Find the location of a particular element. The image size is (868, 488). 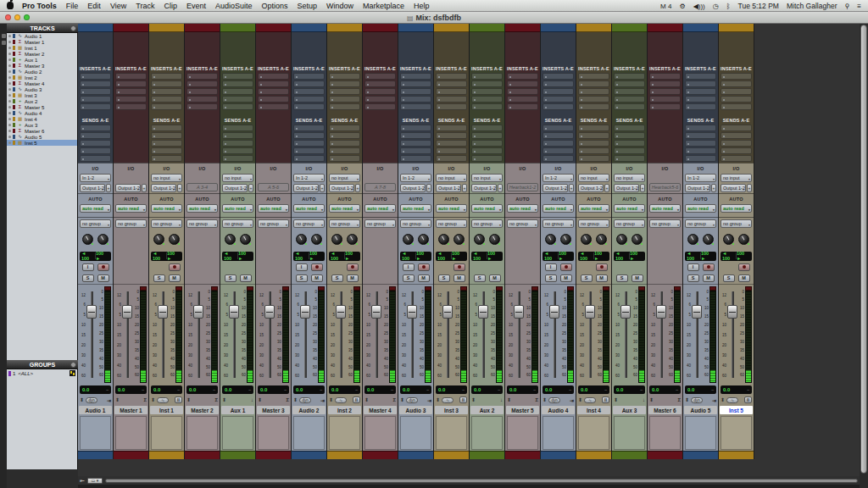

notification-center-icon: ≡ is located at coordinates (860, 7).